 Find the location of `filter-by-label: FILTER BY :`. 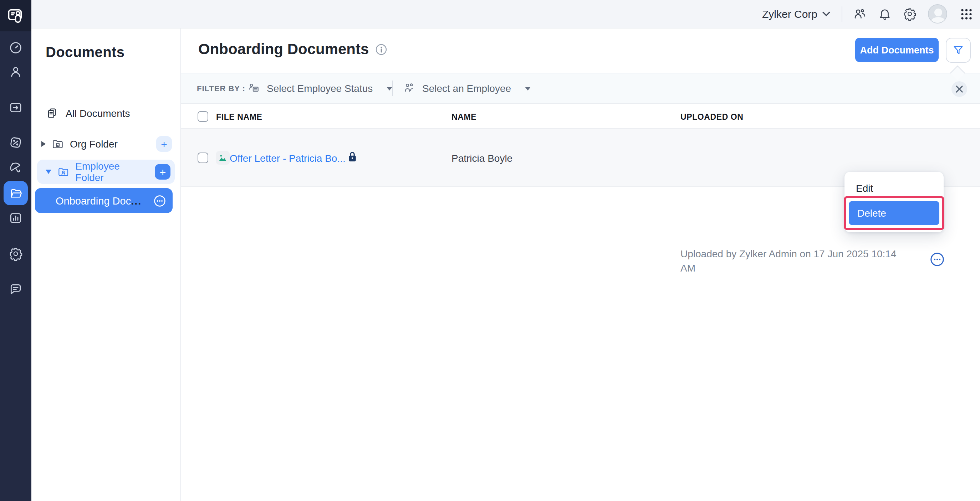

filter-by-label: FILTER BY : is located at coordinates (221, 88).